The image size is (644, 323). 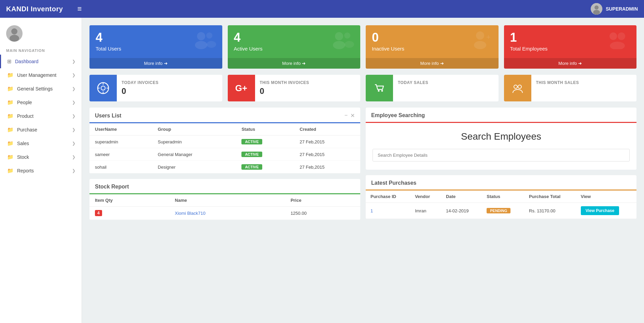 I want to click on active-users-num: 4, so click(x=248, y=38).